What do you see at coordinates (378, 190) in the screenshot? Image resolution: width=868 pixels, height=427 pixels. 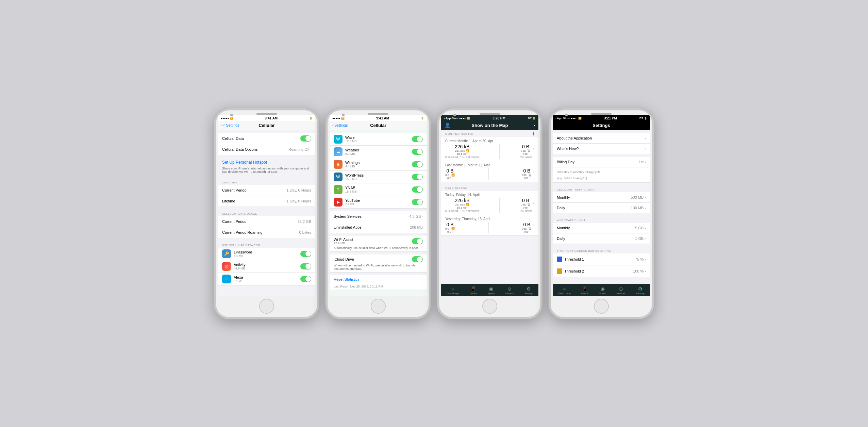 I see `app-row-ynab: Y YNAB 15.6 MB` at bounding box center [378, 190].